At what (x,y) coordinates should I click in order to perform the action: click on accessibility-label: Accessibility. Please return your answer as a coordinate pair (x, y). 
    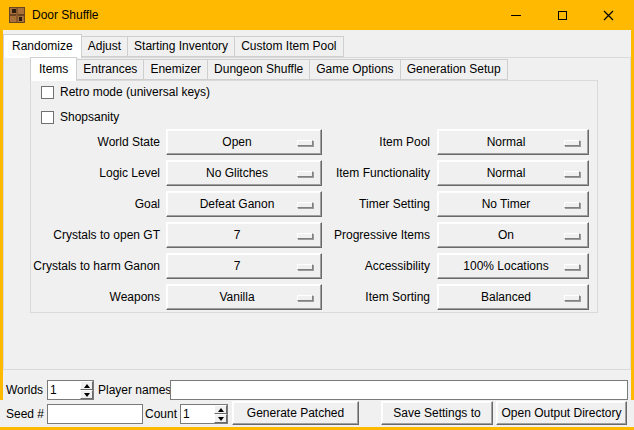
    Looking at the image, I should click on (374, 266).